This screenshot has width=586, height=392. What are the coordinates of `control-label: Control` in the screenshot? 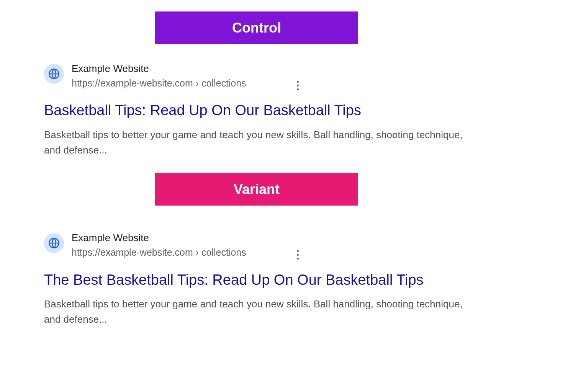 It's located at (257, 28).